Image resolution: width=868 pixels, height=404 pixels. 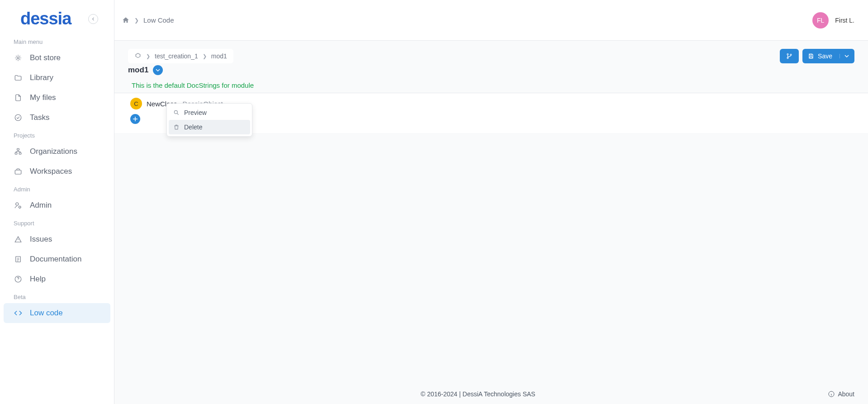 I want to click on menu-section-beta: Beta, so click(x=57, y=296).